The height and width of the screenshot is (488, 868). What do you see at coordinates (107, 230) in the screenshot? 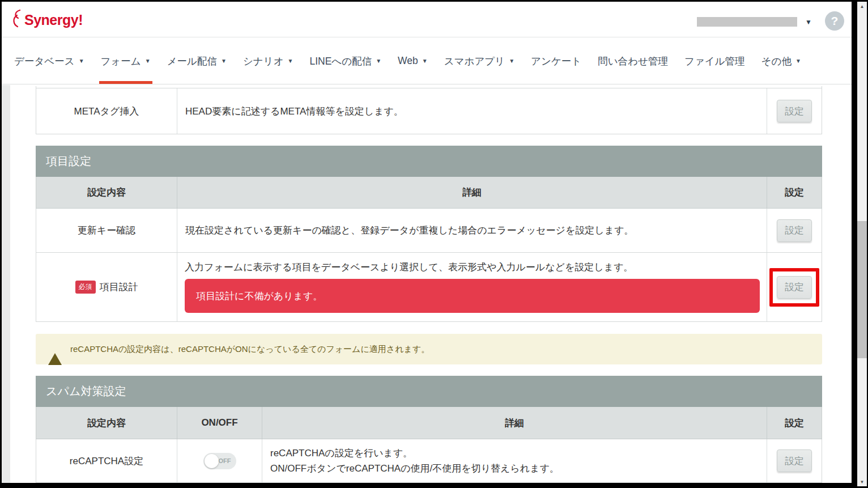
I see `row-label: 更新キー確認` at bounding box center [107, 230].